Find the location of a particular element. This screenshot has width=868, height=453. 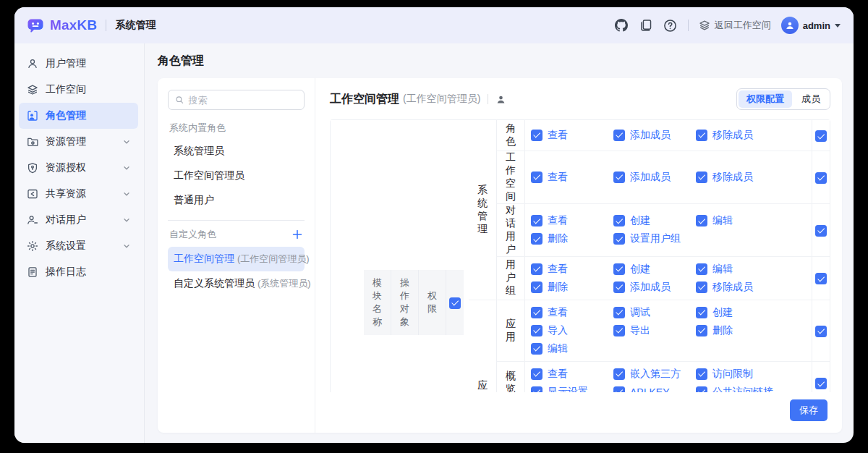

permission-item: 设置用户组 is located at coordinates (655, 239).